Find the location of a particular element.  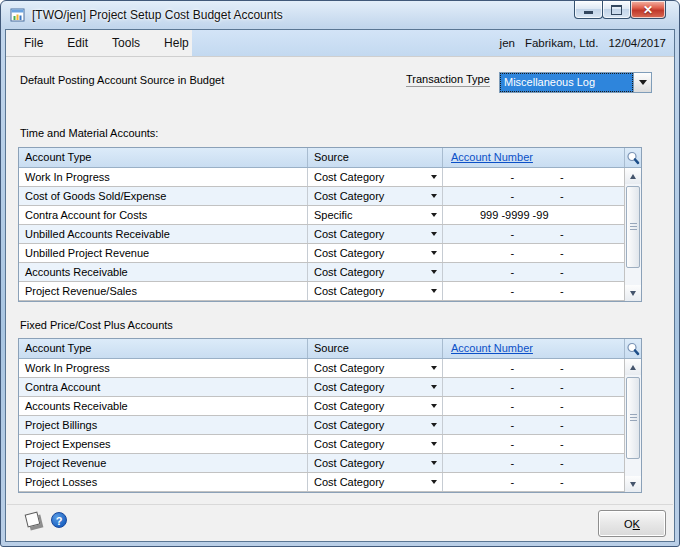

account-type-cell: Cost of Goods Sold/Expense is located at coordinates (163, 196).